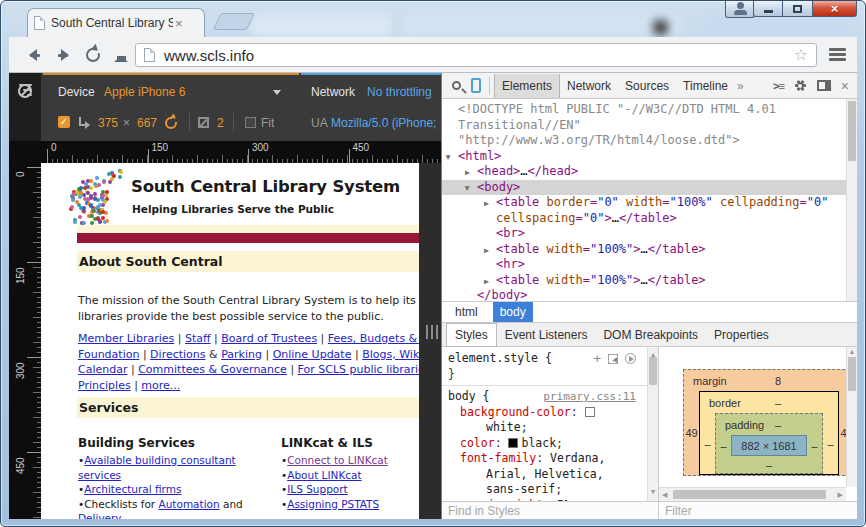 The width and height of the screenshot is (866, 527). Describe the element at coordinates (650, 335) in the screenshot. I see `sidebar-tab-dom-breakpoints: DOM Breakpoints` at that location.